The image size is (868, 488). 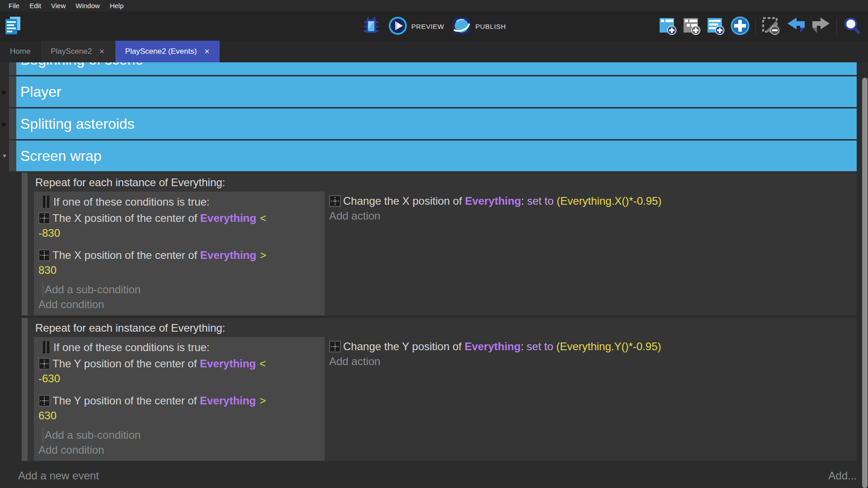 I want to click on add-sub-event-icon, so click(x=692, y=27).